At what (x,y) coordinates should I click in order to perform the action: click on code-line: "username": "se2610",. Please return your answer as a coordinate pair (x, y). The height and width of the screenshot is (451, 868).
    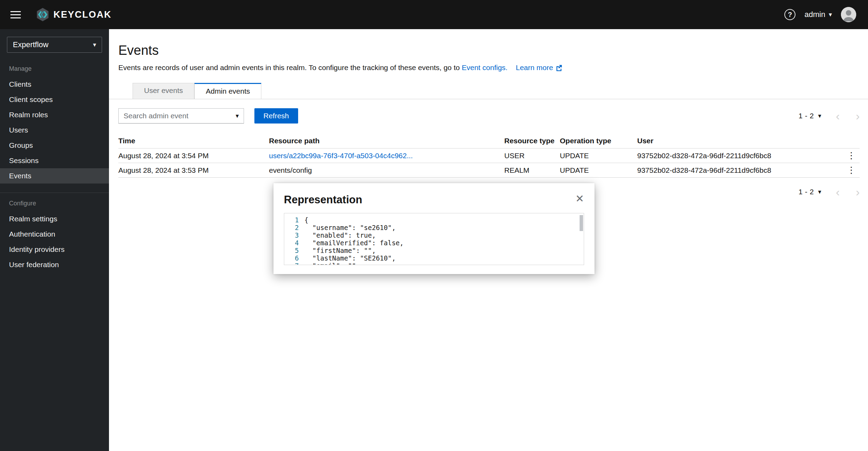
    Looking at the image, I should click on (444, 228).